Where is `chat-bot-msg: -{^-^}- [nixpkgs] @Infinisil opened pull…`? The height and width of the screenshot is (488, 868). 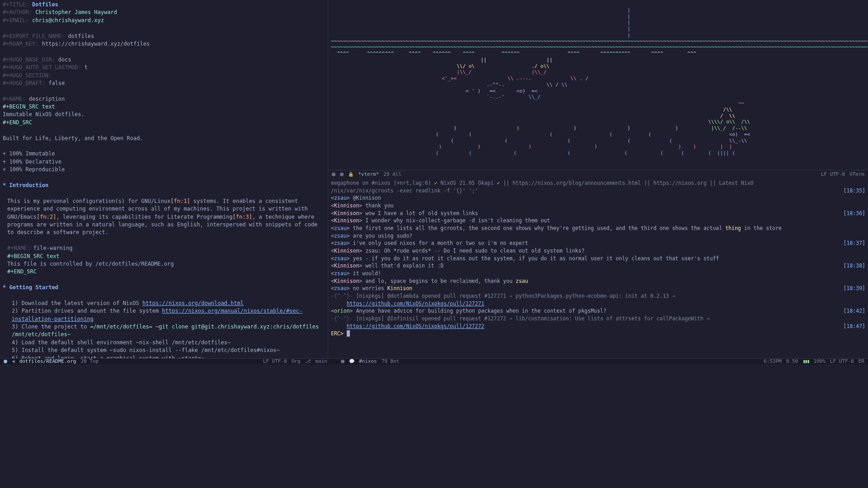
chat-bot-msg: -{^-^}- [nixpkgs] @Infinisil opened pull… is located at coordinates (598, 319).